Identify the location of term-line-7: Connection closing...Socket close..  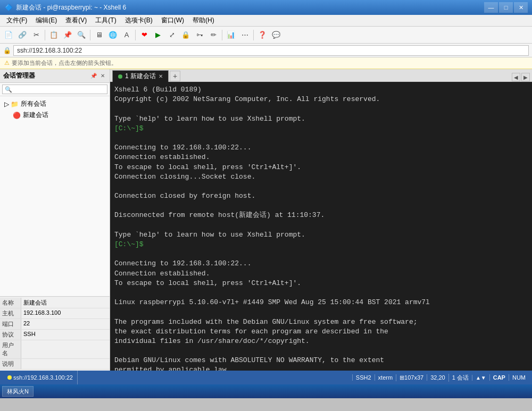
(321, 177).